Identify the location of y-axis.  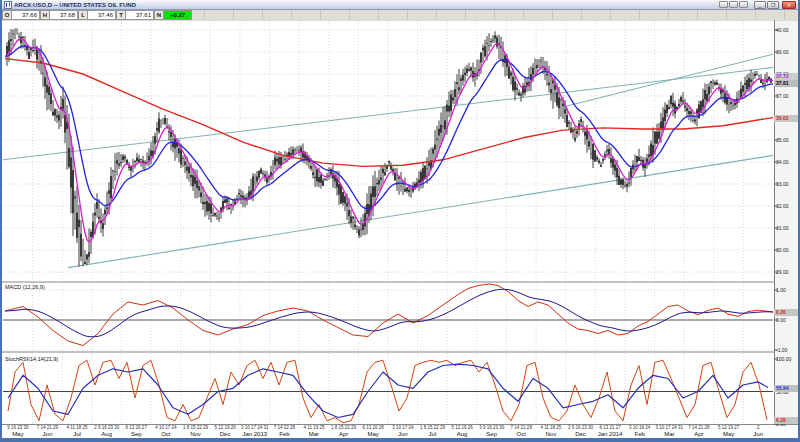
(786, 222).